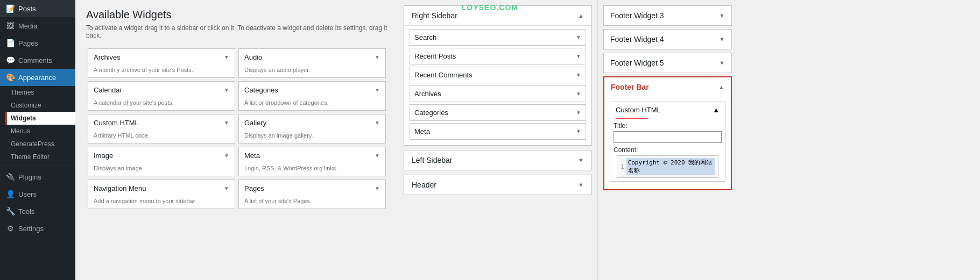 The height and width of the screenshot is (280, 980). Describe the element at coordinates (38, 9) in the screenshot. I see `sidebar-item-posts: 📝 Posts` at that location.